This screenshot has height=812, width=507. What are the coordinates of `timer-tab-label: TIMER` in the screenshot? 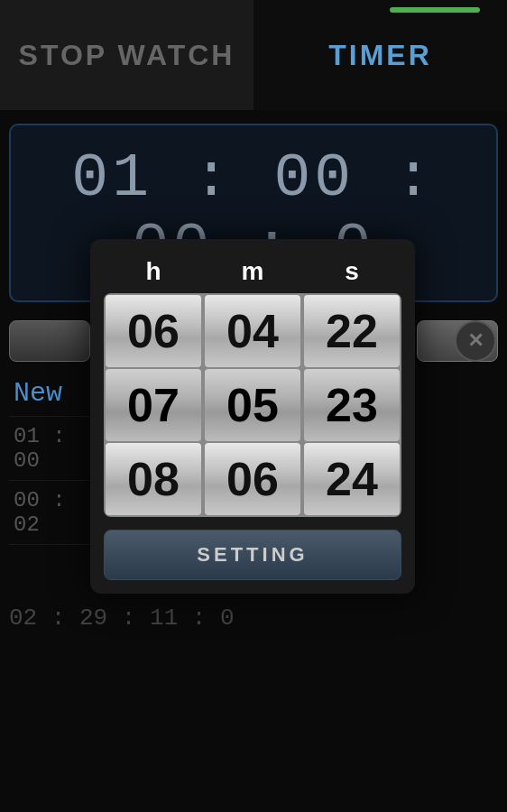 It's located at (381, 56).